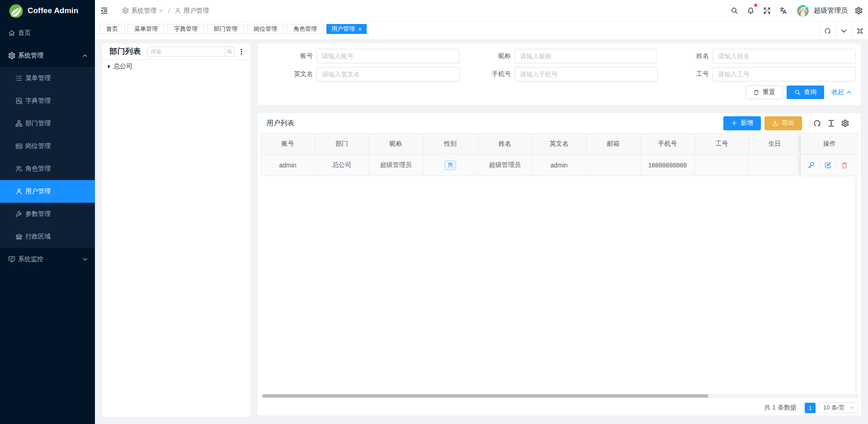 The width and height of the screenshot is (868, 424). Describe the element at coordinates (613, 144) in the screenshot. I see `col-header-email: 邮箱` at that location.